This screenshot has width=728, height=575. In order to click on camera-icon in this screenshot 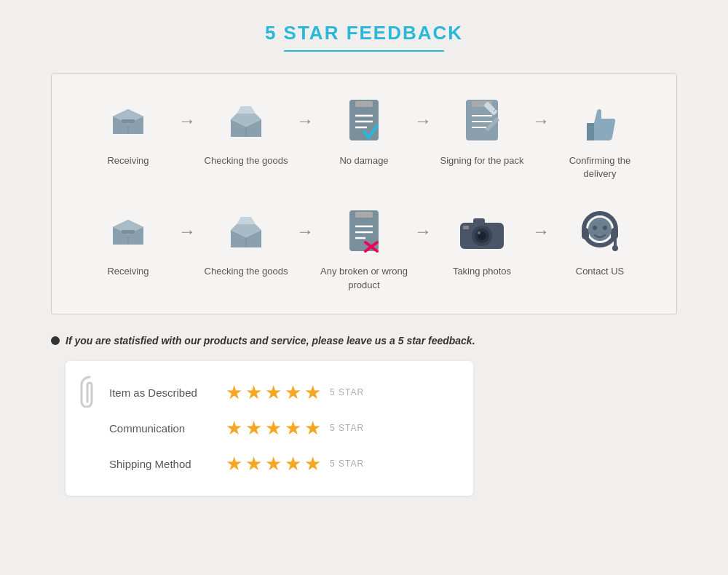, I will do `click(482, 232)`.